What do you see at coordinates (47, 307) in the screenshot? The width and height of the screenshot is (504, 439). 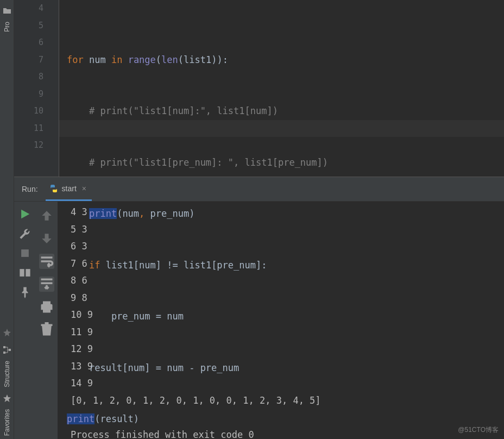 I see `print-icon` at bounding box center [47, 307].